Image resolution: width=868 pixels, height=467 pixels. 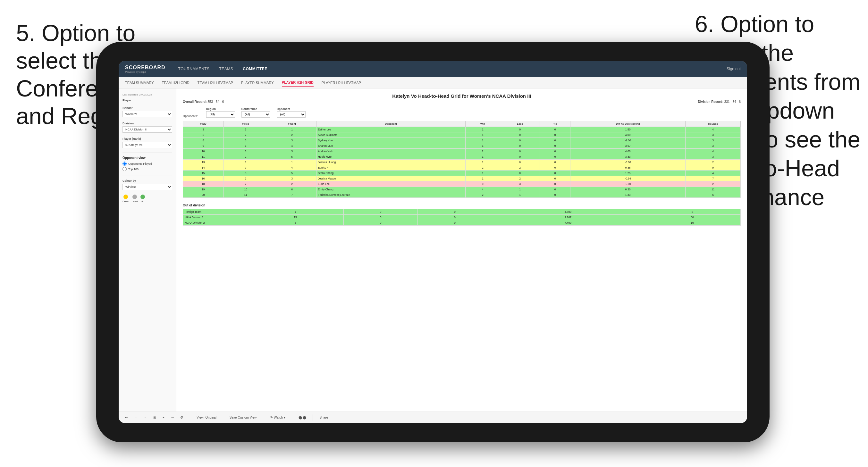 I want to click on legend-label-down: Down, so click(x=126, y=201).